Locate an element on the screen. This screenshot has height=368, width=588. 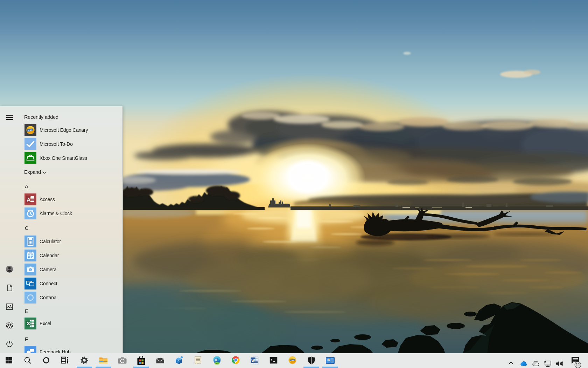
svg-text: A is located at coordinates (29, 200).